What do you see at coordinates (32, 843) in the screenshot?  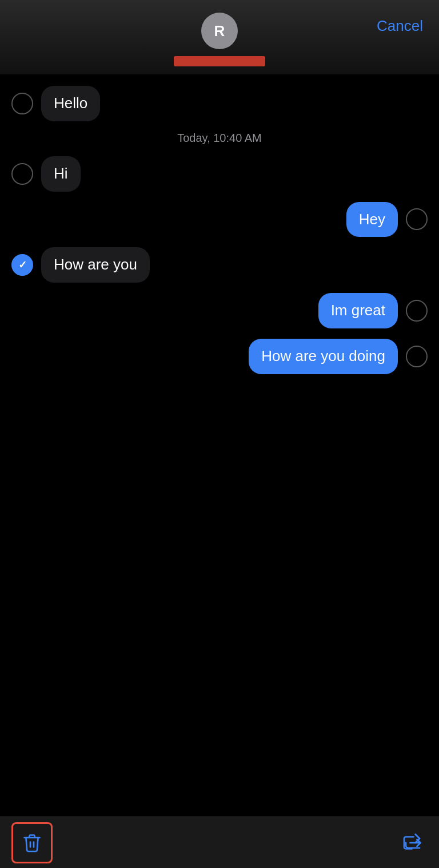 I see `trash-icon` at bounding box center [32, 843].